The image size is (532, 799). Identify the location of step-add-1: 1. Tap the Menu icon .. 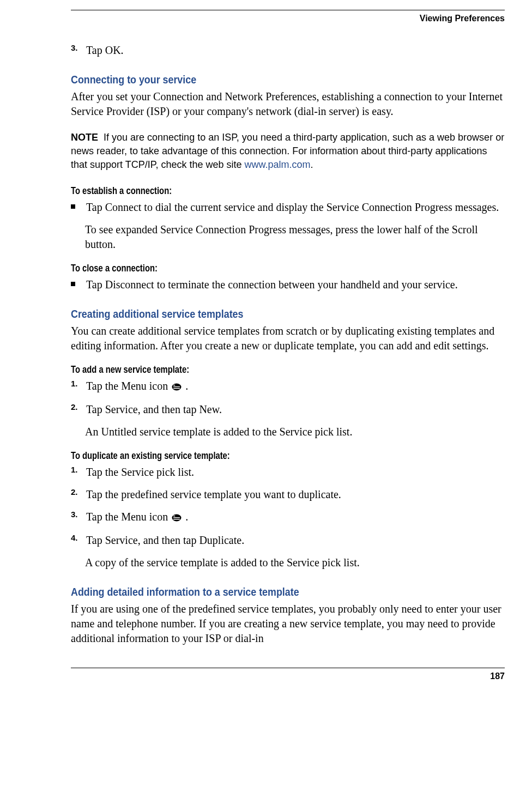
(288, 387).